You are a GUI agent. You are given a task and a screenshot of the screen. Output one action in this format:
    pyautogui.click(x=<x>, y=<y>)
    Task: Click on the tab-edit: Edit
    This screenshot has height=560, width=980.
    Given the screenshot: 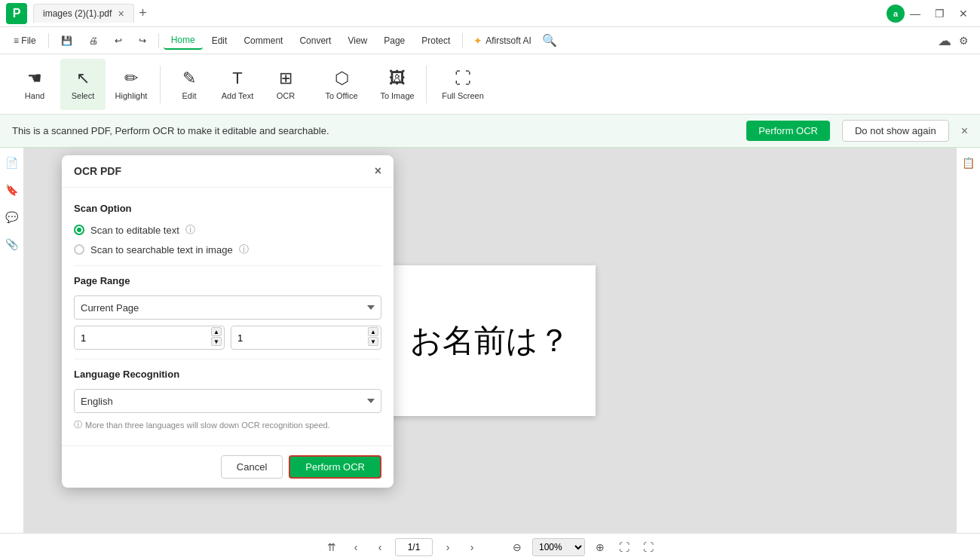 What is the action you would take?
    pyautogui.click(x=220, y=41)
    